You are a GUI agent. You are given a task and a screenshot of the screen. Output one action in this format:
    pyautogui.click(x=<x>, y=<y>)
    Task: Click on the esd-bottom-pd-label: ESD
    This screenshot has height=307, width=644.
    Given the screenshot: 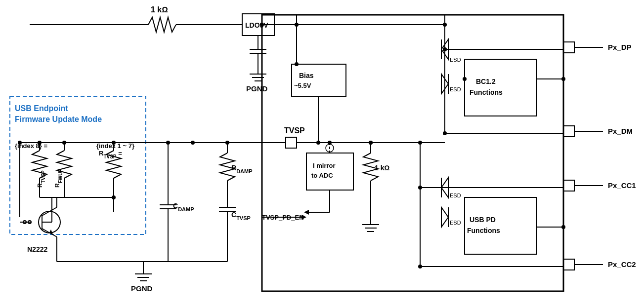 What is the action you would take?
    pyautogui.click(x=456, y=223)
    